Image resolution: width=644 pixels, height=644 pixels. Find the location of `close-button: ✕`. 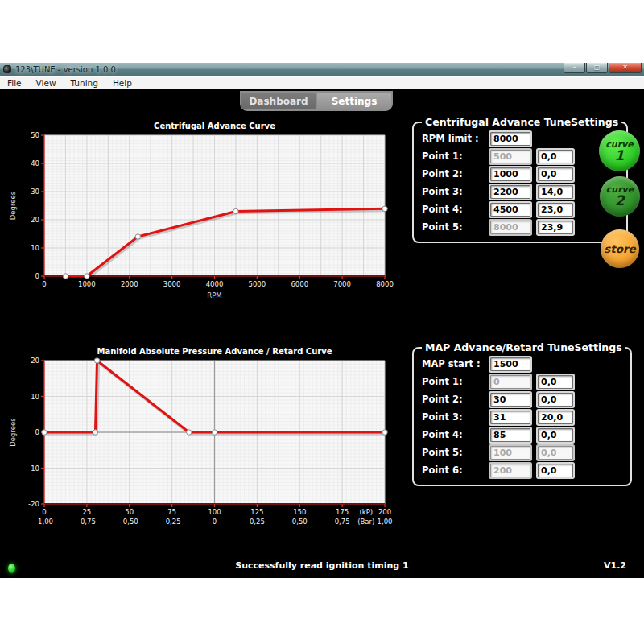

close-button: ✕ is located at coordinates (625, 68).